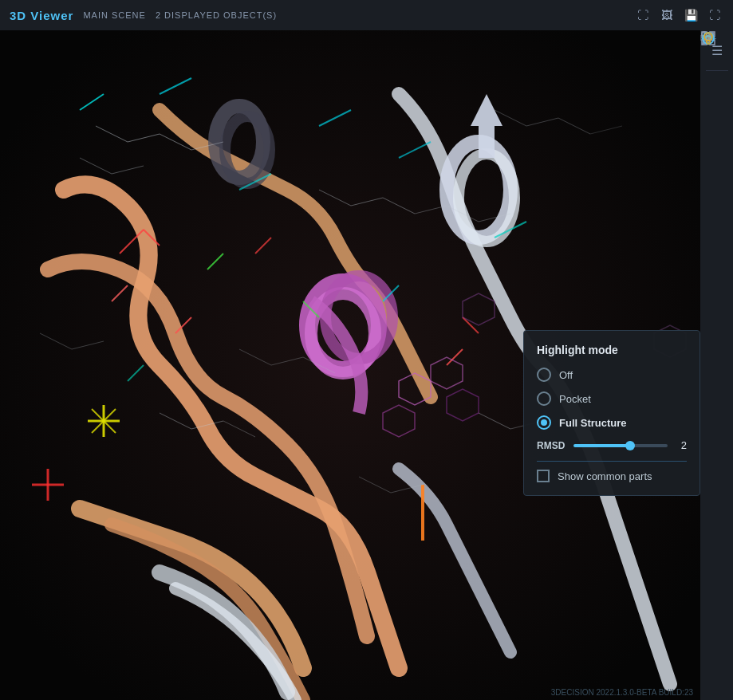 Image resolution: width=733 pixels, height=700 pixels. I want to click on bulb-icon, so click(717, 333).